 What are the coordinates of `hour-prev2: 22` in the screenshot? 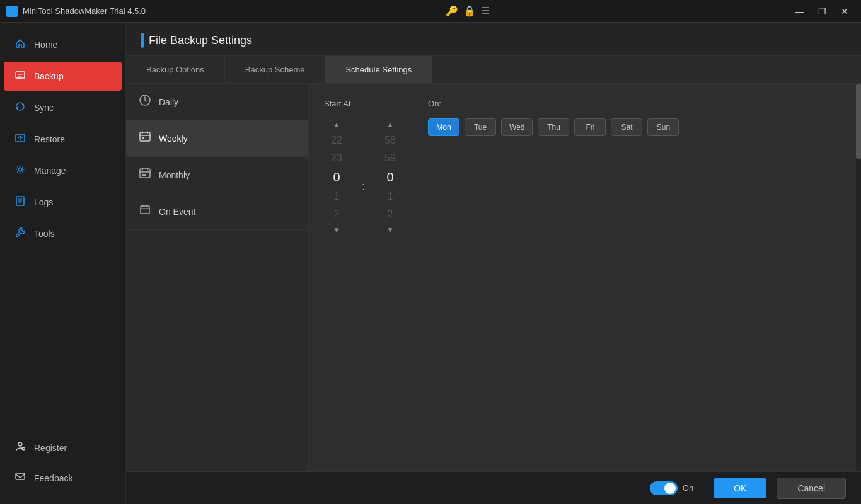 It's located at (337, 140).